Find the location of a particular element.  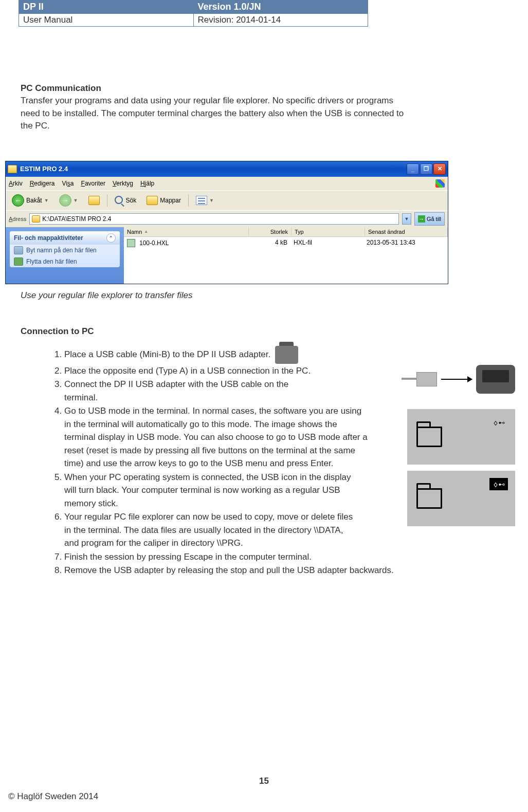

go-label: Gå till is located at coordinates (434, 219).